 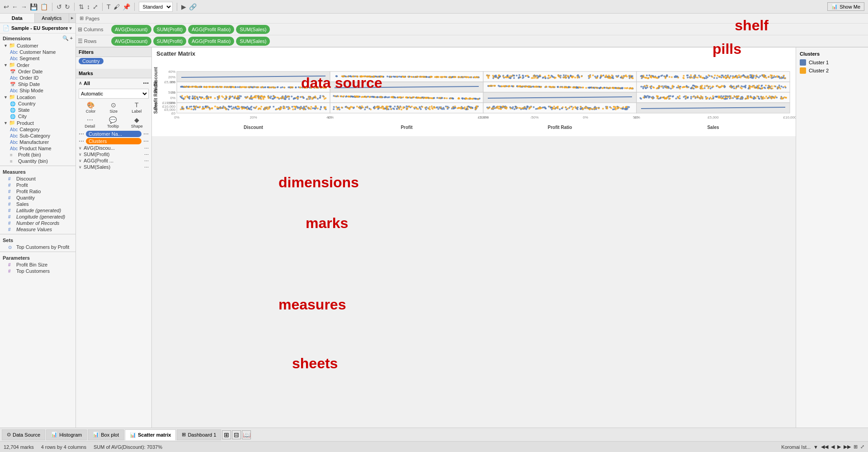 I want to click on expand-icon-status: ⤢, so click(x=863, y=447).